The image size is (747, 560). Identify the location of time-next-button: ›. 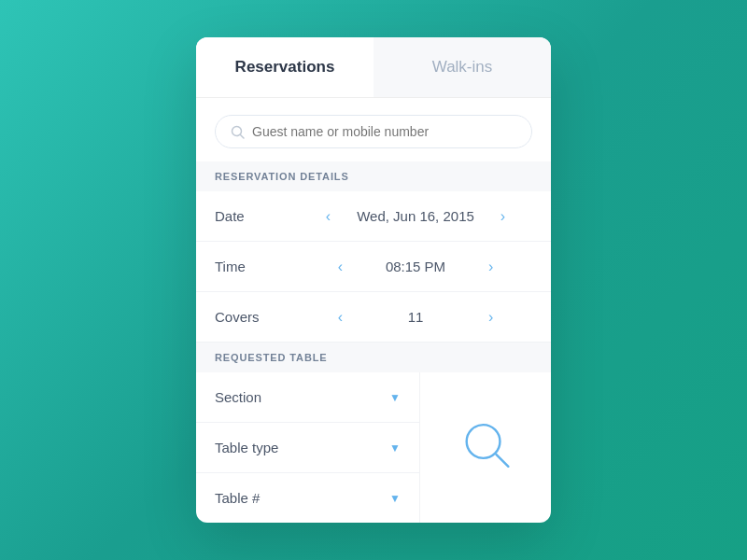
(491, 267).